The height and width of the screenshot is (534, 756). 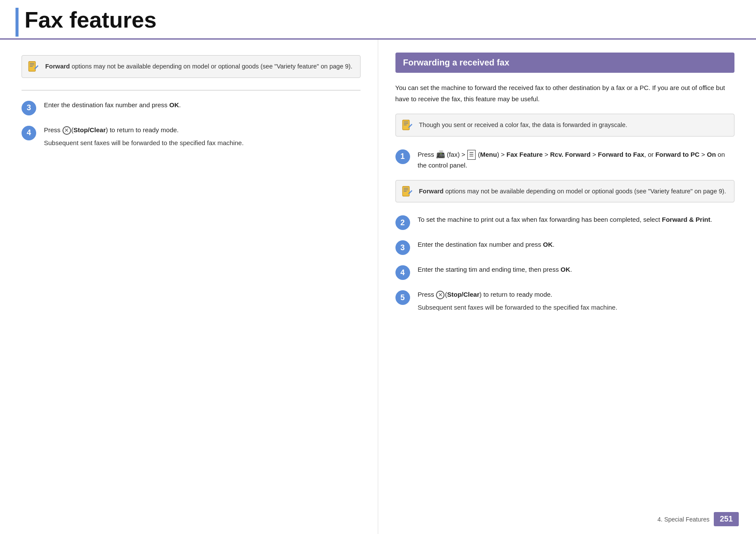 I want to click on right-note-top: Though you sent or received a color fax,…, so click(x=565, y=125).